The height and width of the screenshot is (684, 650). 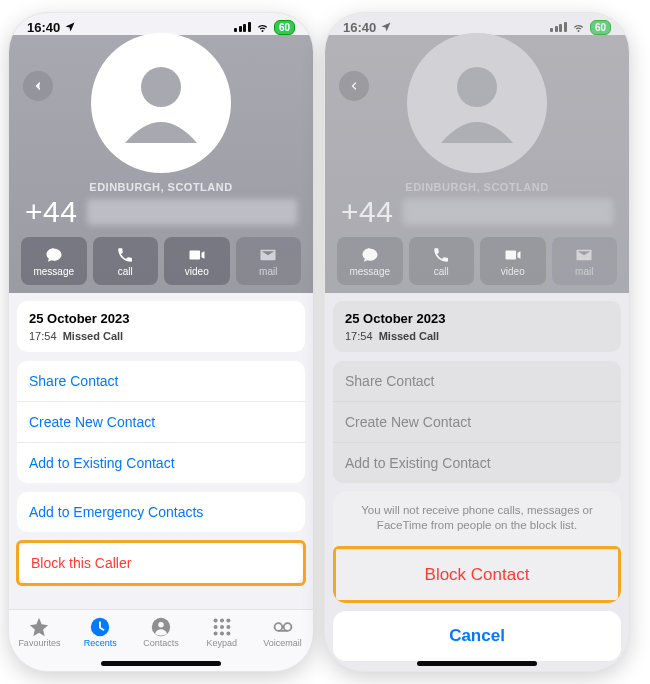 I want to click on location-arrow-icon, so click(x=70, y=27).